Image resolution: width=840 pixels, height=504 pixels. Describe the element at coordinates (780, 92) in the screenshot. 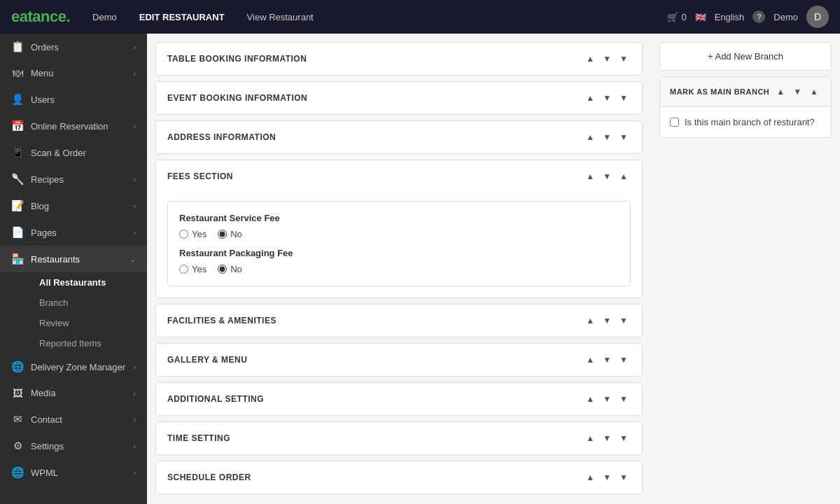

I see `mark-main-up: ▲` at that location.